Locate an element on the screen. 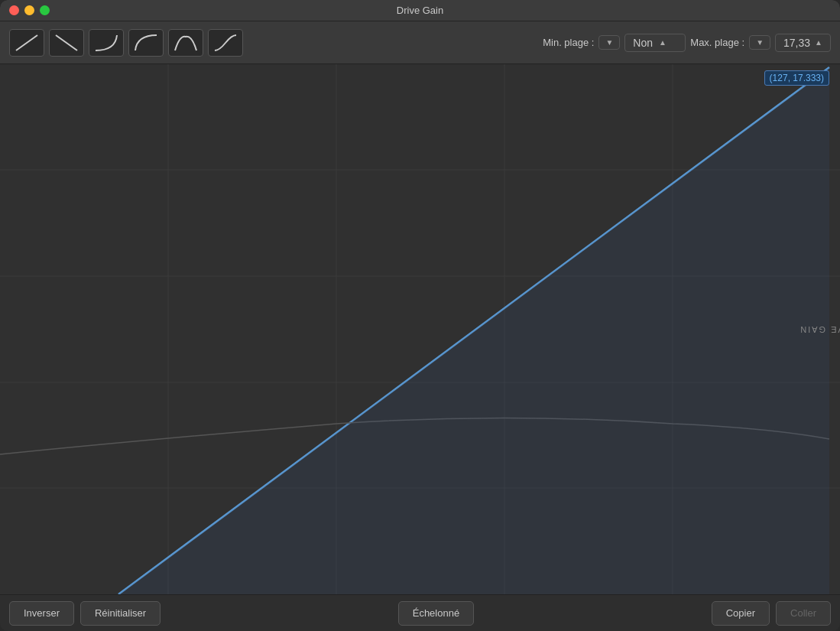 This screenshot has width=840, height=631. echelonne-button: Échelonné is located at coordinates (436, 613).